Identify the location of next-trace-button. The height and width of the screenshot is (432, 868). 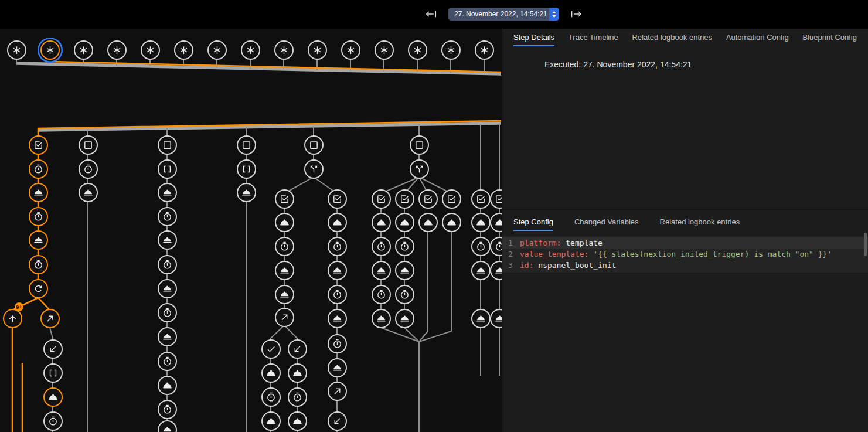
(577, 14).